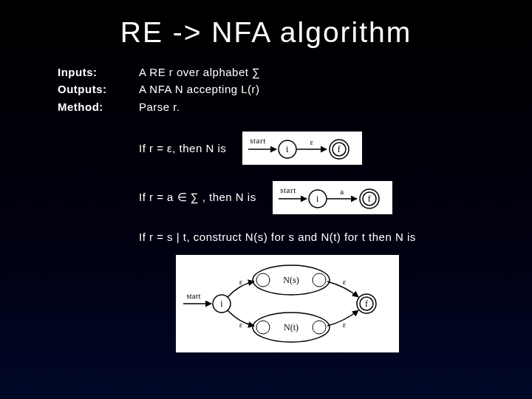 Image resolution: width=532 pixels, height=399 pixels. What do you see at coordinates (340, 149) in the screenshot?
I see `d1-f-label: f` at bounding box center [340, 149].